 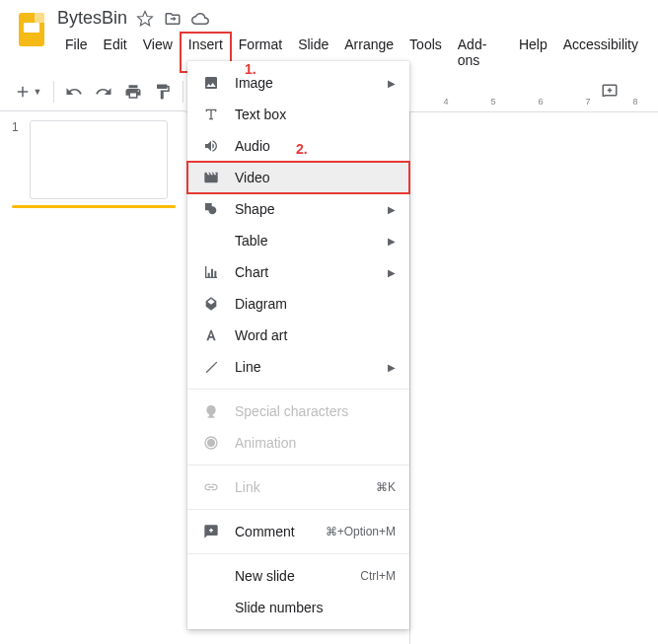 What do you see at coordinates (211, 304) in the screenshot?
I see `diagram-icon` at bounding box center [211, 304].